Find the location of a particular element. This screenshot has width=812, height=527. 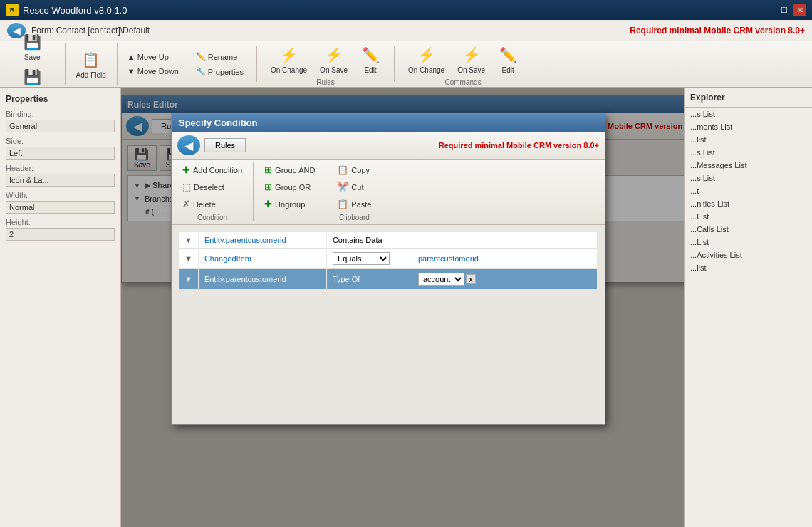

ungroup-button: ✚ Ungroup is located at coordinates (289, 204).